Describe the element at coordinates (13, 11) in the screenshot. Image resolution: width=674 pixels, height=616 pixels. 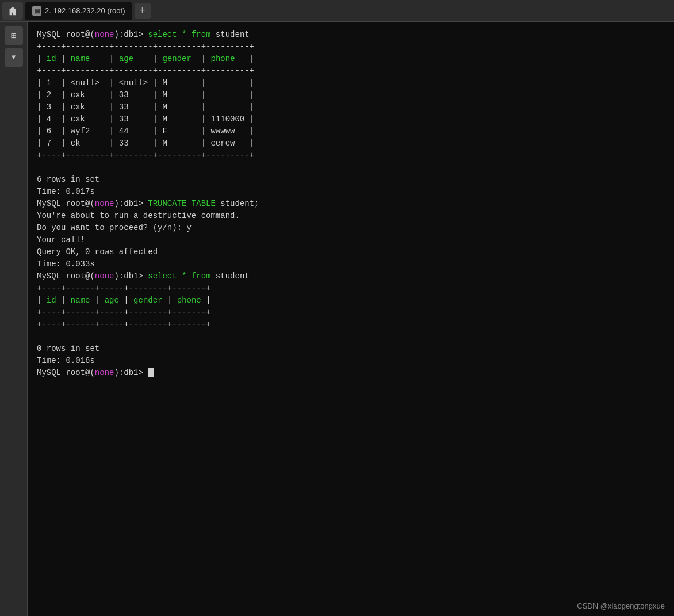
I see `home-icon` at that location.